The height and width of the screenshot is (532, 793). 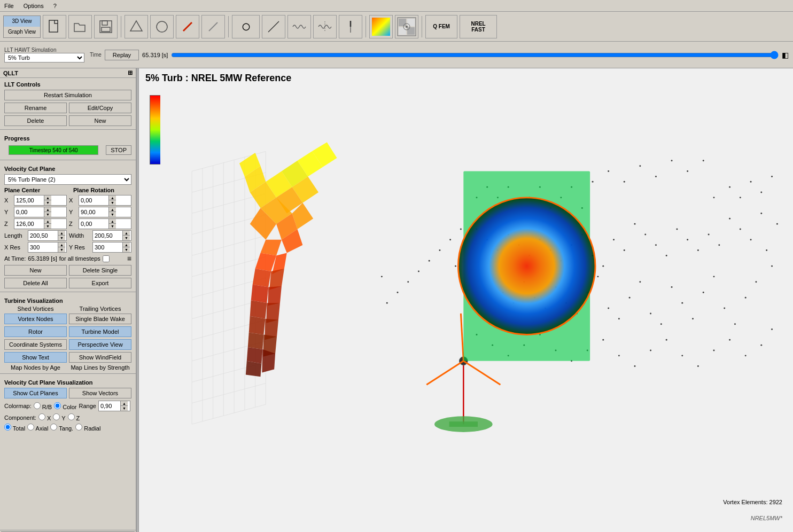 What do you see at coordinates (94, 212) in the screenshot?
I see `y-rotation-input` at bounding box center [94, 212].